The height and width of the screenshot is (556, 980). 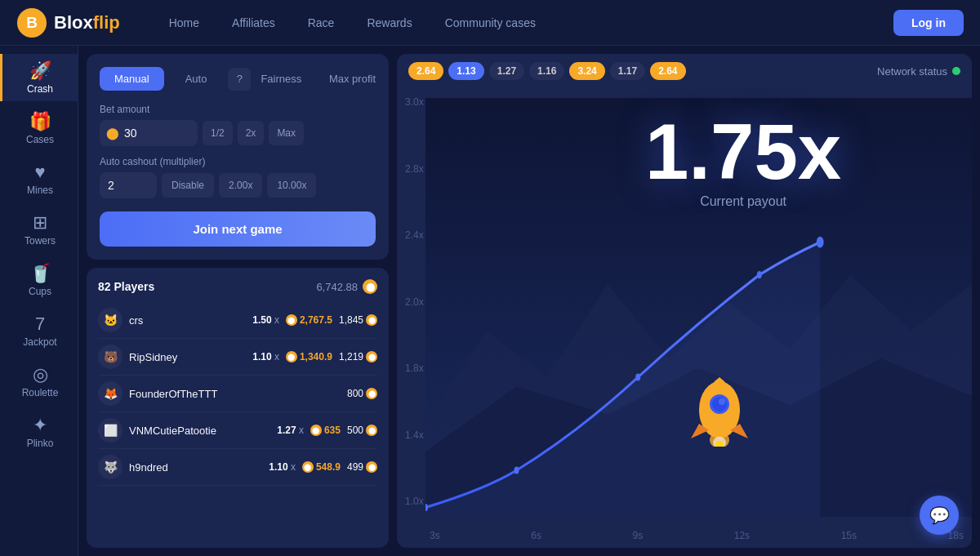 I want to click on logo: B Bloxflip, so click(x=69, y=23).